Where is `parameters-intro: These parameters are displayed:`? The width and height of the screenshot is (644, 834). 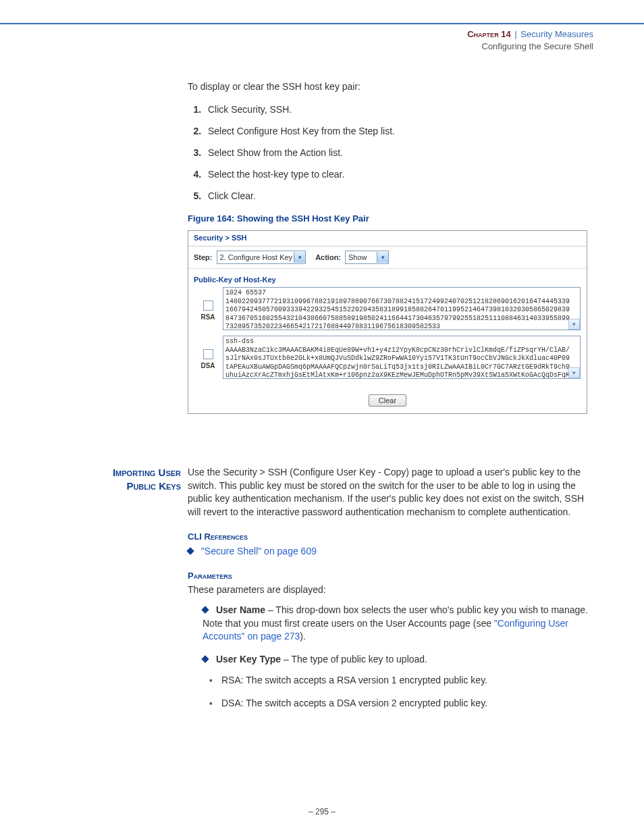 parameters-intro: These parameters are displayed: is located at coordinates (390, 590).